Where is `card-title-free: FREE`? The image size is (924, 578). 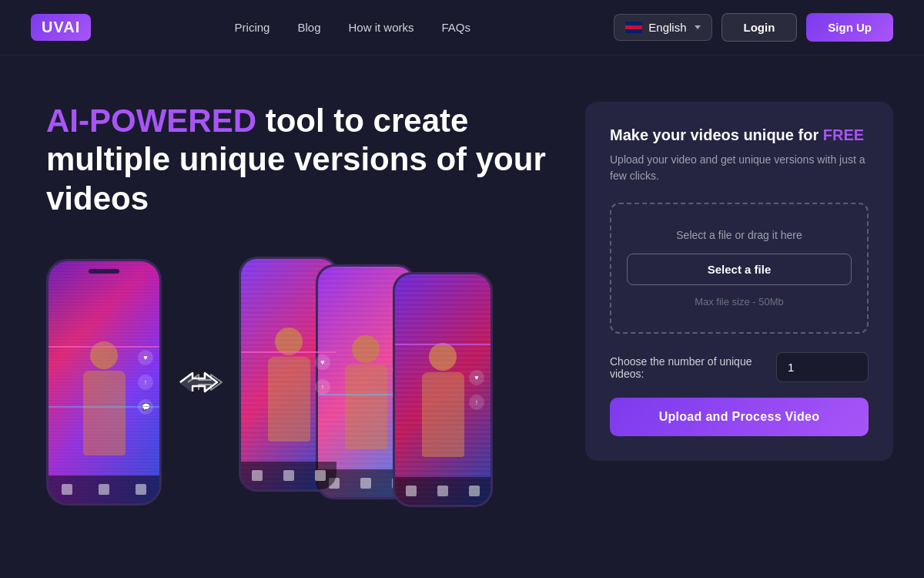
card-title-free: FREE is located at coordinates (844, 135).